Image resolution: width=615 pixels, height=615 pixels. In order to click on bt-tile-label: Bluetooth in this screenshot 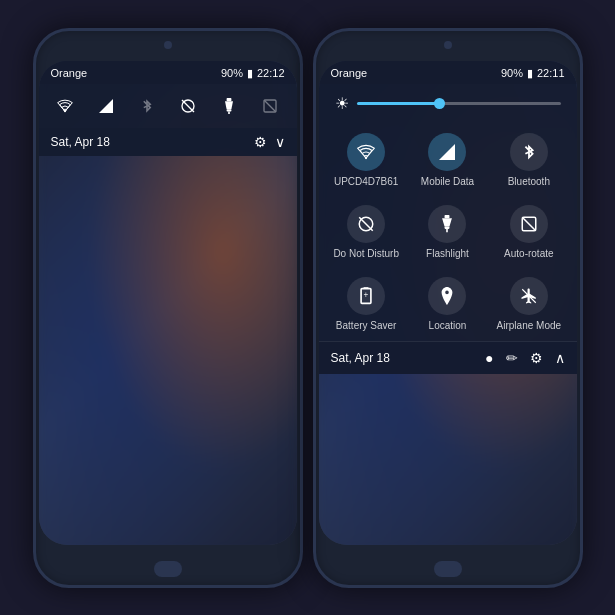, I will do `click(529, 182)`.